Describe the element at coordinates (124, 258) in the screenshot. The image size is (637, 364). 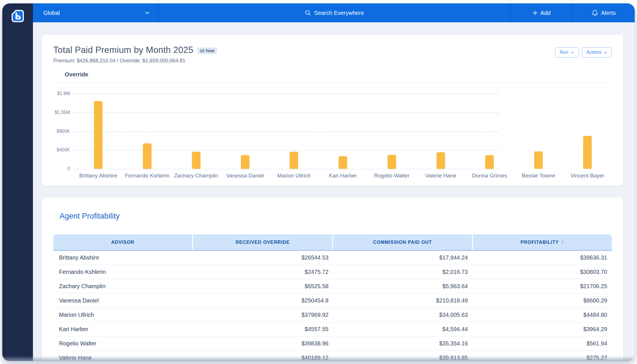
I see `cell-advisor: Brittany Abshire` at that location.